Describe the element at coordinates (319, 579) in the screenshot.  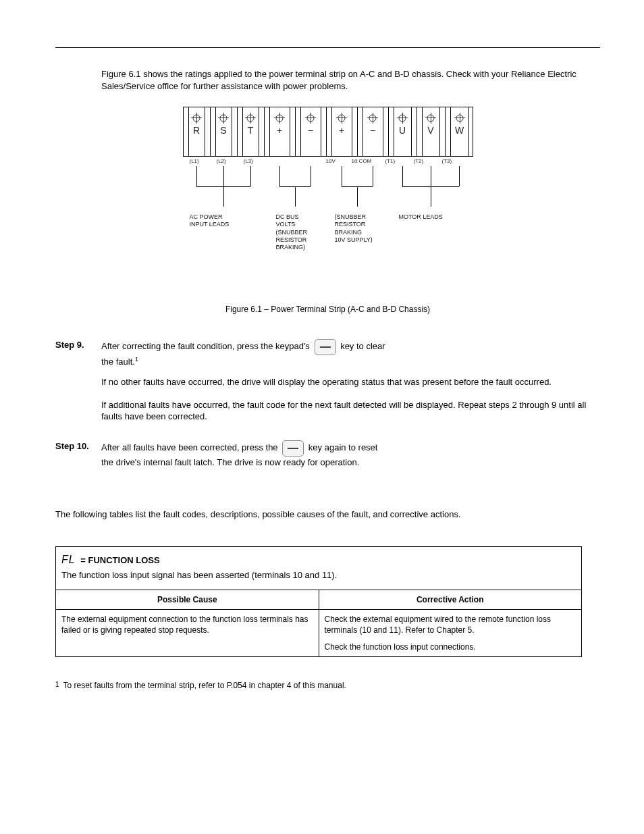
I see `fault-desc: The function loss input signal has been …` at that location.